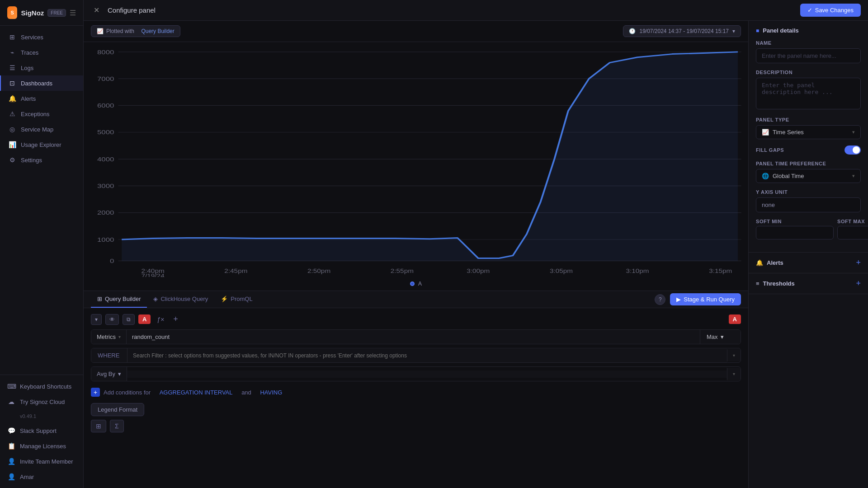 The image size is (868, 488). Describe the element at coordinates (808, 205) in the screenshot. I see `y-axis-unit-input` at that location.